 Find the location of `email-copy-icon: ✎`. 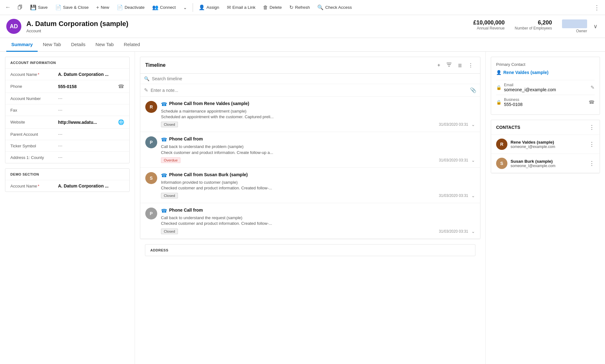

email-copy-icon: ✎ is located at coordinates (592, 87).